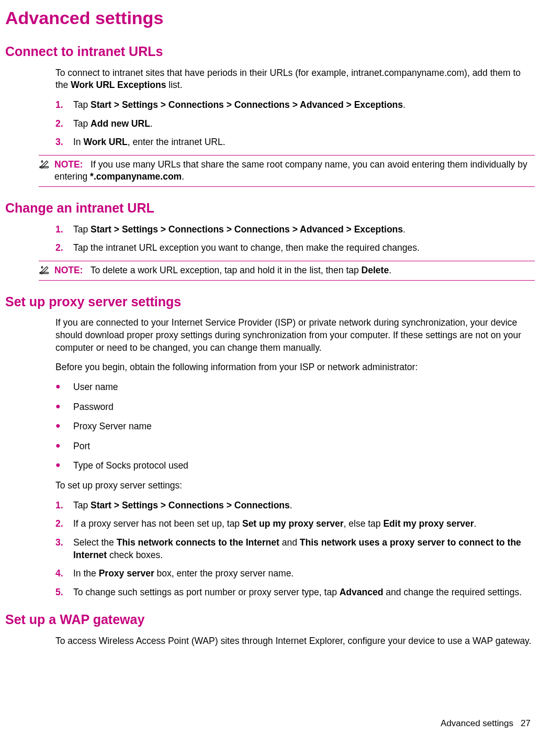 This screenshot has width=540, height=756. What do you see at coordinates (304, 549) in the screenshot?
I see `step-body: Select the This network connects to the …` at bounding box center [304, 549].